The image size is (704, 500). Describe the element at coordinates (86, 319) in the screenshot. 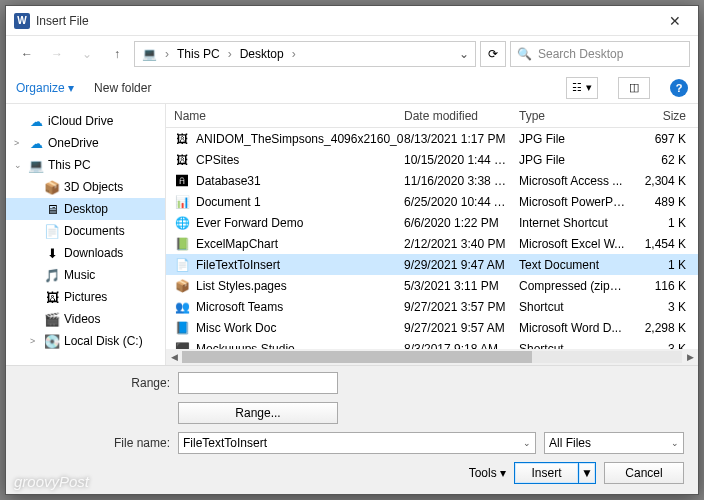

I see `tree-item: 🎬Videos` at that location.